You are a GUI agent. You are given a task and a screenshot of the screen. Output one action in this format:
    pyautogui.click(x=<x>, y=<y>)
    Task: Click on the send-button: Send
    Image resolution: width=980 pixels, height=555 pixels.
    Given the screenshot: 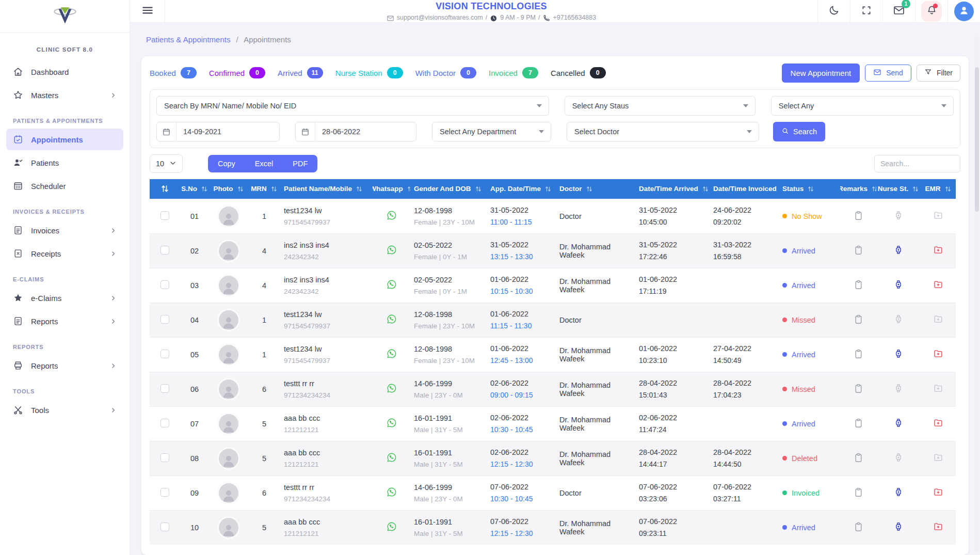 What is the action you would take?
    pyautogui.click(x=888, y=73)
    